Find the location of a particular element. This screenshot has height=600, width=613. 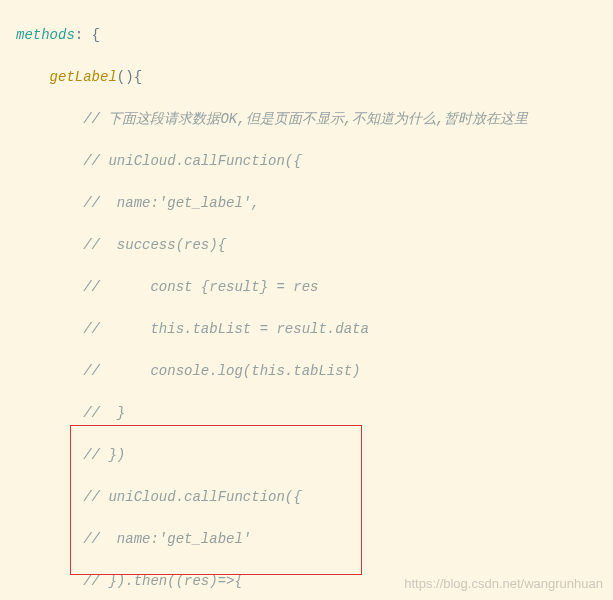

code-line-comment: // this.tabList = result.data is located at coordinates (310, 330).